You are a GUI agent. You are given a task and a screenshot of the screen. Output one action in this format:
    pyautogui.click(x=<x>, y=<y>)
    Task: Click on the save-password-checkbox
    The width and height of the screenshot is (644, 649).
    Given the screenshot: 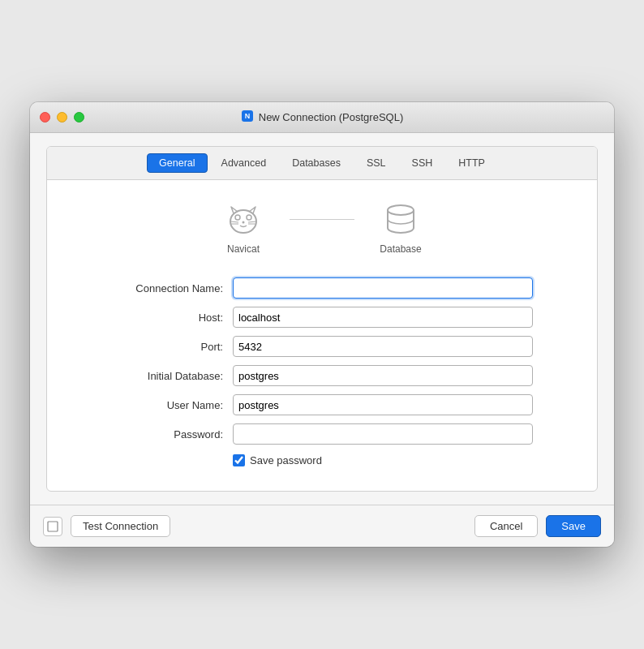 What is the action you would take?
    pyautogui.click(x=238, y=461)
    